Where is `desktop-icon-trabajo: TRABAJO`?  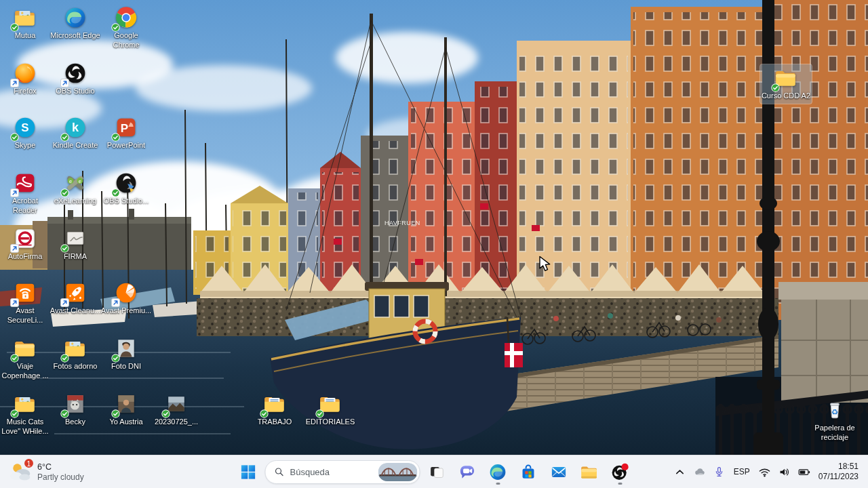
desktop-icon-trabajo: TRABAJO is located at coordinates (275, 410).